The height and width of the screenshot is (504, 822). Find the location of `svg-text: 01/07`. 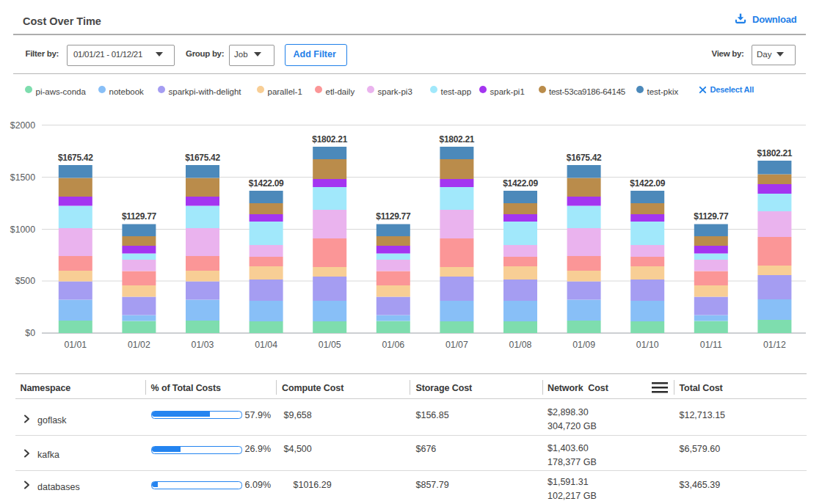

svg-text: 01/07 is located at coordinates (457, 345).